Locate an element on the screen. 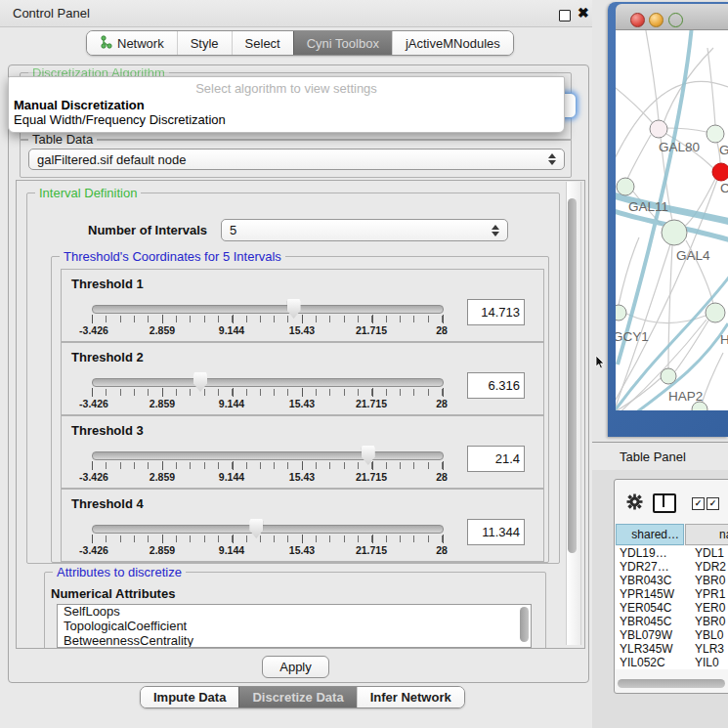 The height and width of the screenshot is (728, 728). network-window-titlebar is located at coordinates (672, 18).